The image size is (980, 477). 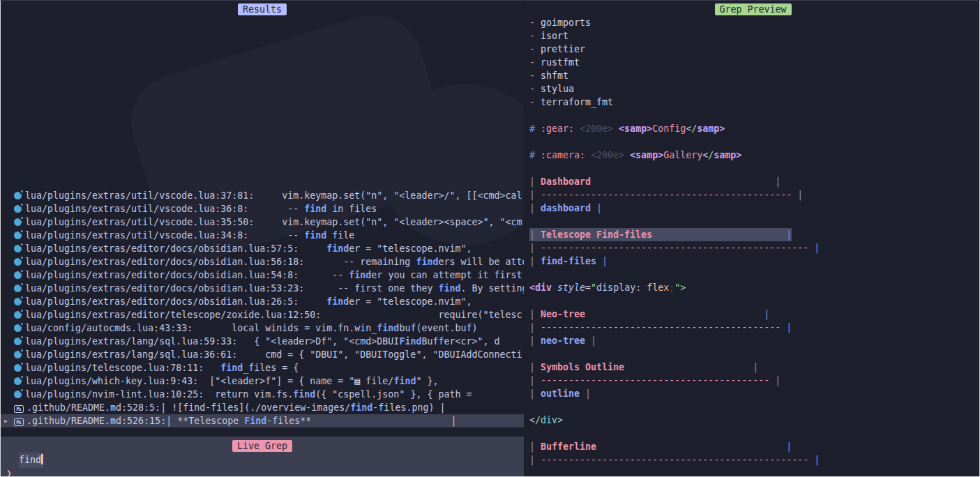 What do you see at coordinates (262, 222) in the screenshot?
I see `result-row: lua/plugins/extras/util/vscode.lua:35:50…` at bounding box center [262, 222].